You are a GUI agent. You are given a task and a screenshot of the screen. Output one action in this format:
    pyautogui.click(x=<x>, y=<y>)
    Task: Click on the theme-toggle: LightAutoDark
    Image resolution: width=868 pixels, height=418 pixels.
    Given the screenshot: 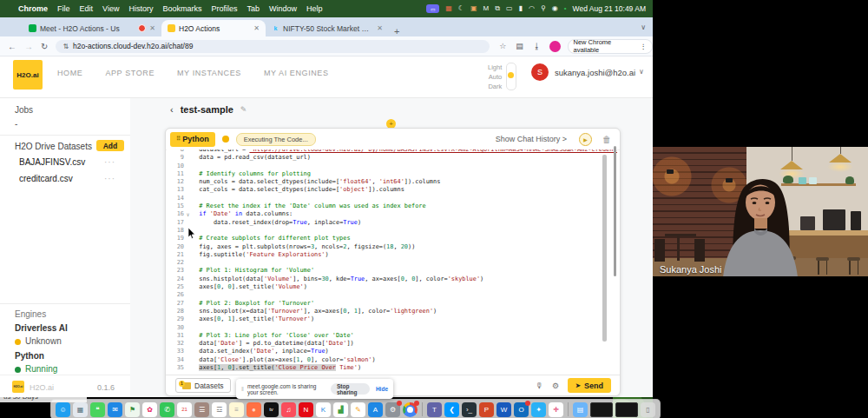 What is the action you would take?
    pyautogui.click(x=502, y=76)
    